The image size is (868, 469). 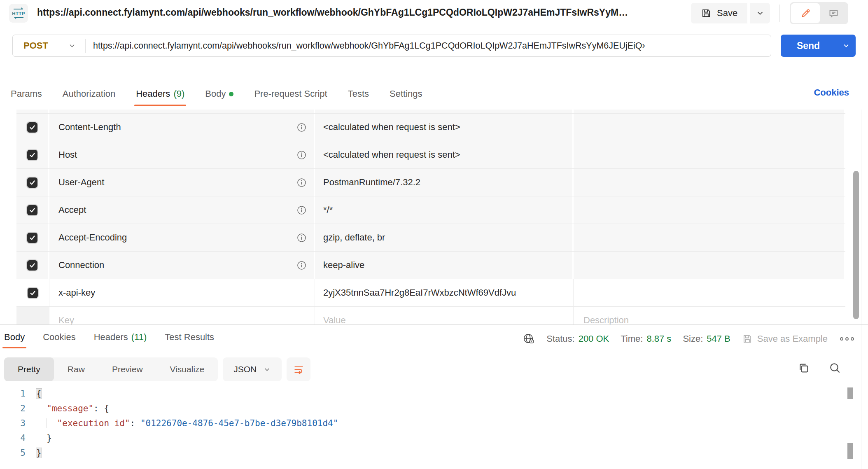 What do you see at coordinates (831, 93) in the screenshot?
I see `cookies-link: Cookies` at bounding box center [831, 93].